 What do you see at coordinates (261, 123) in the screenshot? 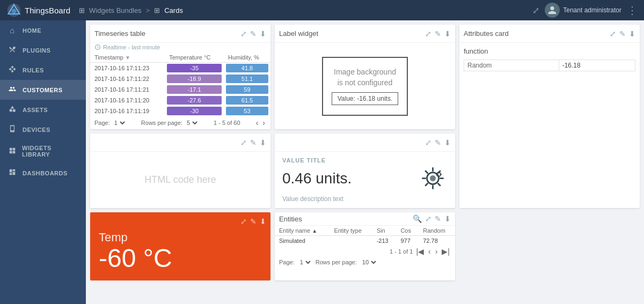
I see `ts-pagination-nav: ‹ ›` at bounding box center [261, 123].